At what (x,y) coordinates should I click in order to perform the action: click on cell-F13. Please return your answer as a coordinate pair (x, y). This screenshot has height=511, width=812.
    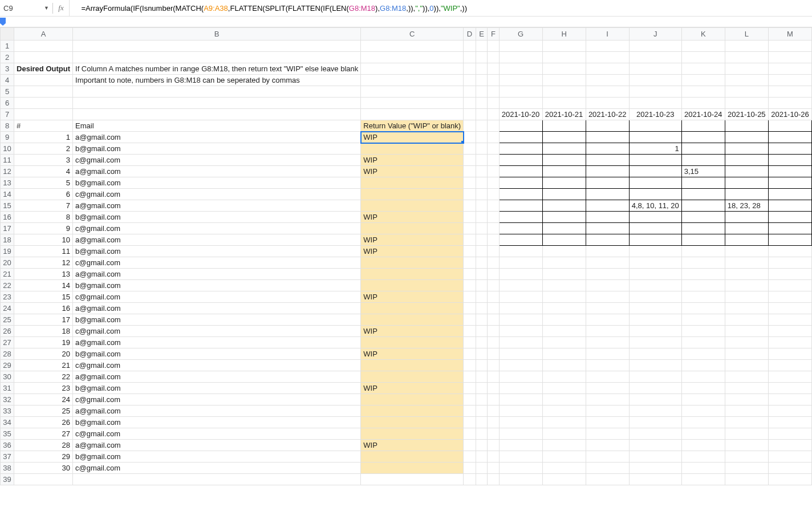
    Looking at the image, I should click on (493, 183).